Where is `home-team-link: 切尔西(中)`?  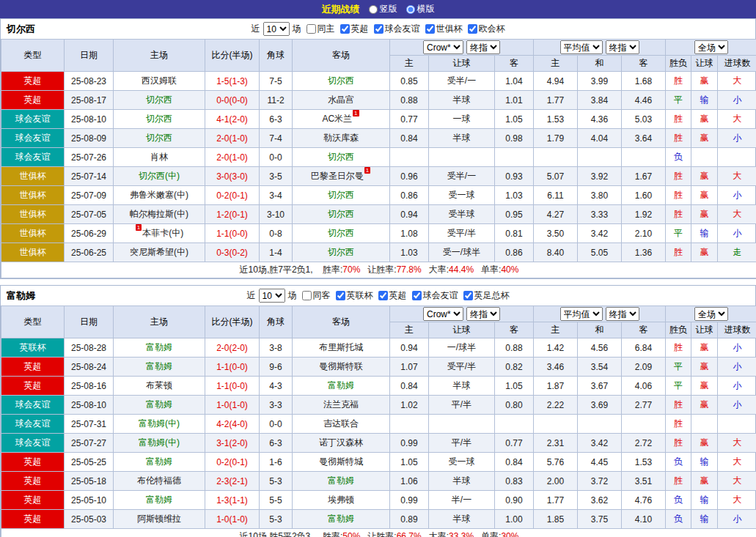 home-team-link: 切尔西(中) is located at coordinates (159, 176).